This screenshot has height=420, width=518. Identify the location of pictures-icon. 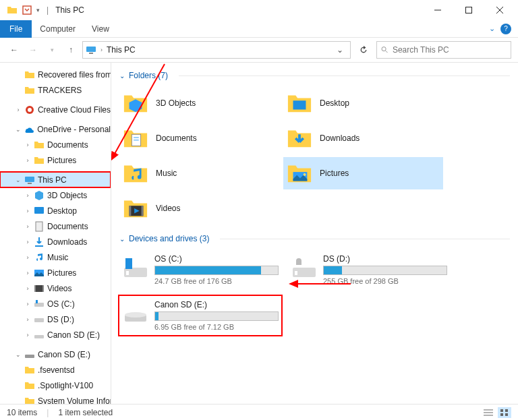
(299, 173).